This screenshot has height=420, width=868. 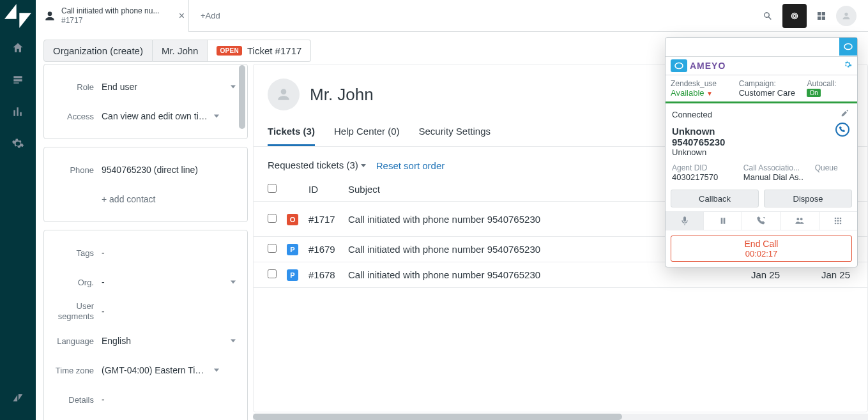 I want to click on agent-status-select: Available, so click(x=687, y=93).